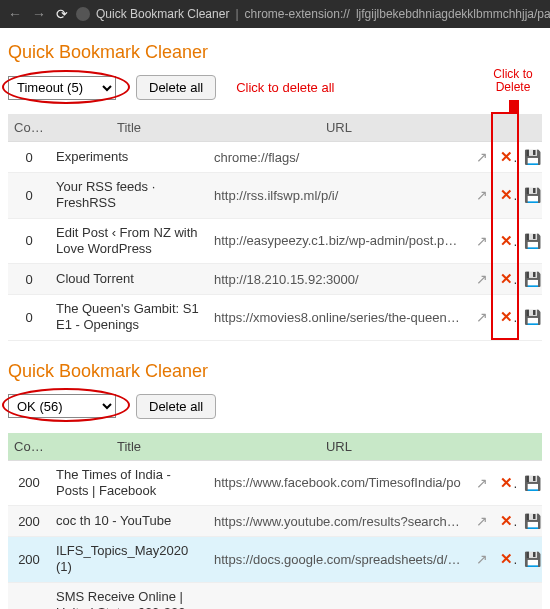 The image size is (550, 609). I want to click on title-cell: Experiments, so click(129, 158).